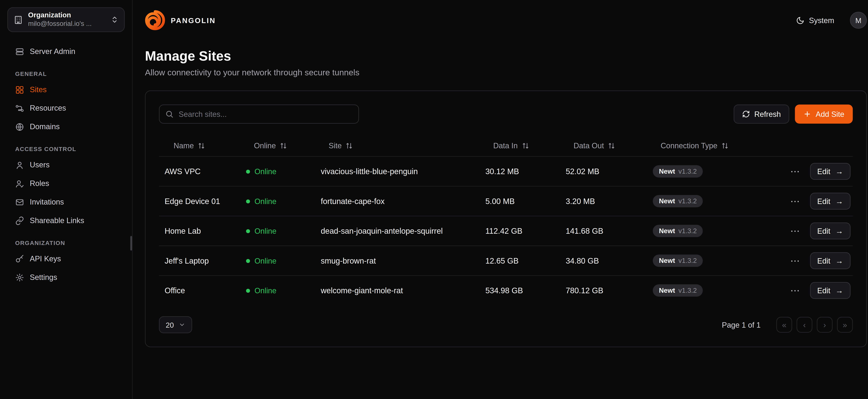  What do you see at coordinates (787, 325) in the screenshot?
I see `pagination: Page 1 of 1 « ‹ › »` at bounding box center [787, 325].